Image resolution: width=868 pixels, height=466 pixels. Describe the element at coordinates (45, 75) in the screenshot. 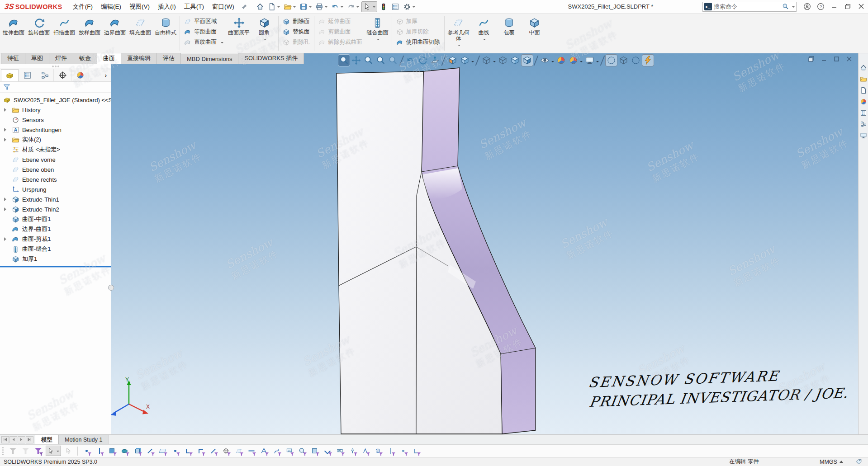

I see `configurationmanager-tab` at that location.